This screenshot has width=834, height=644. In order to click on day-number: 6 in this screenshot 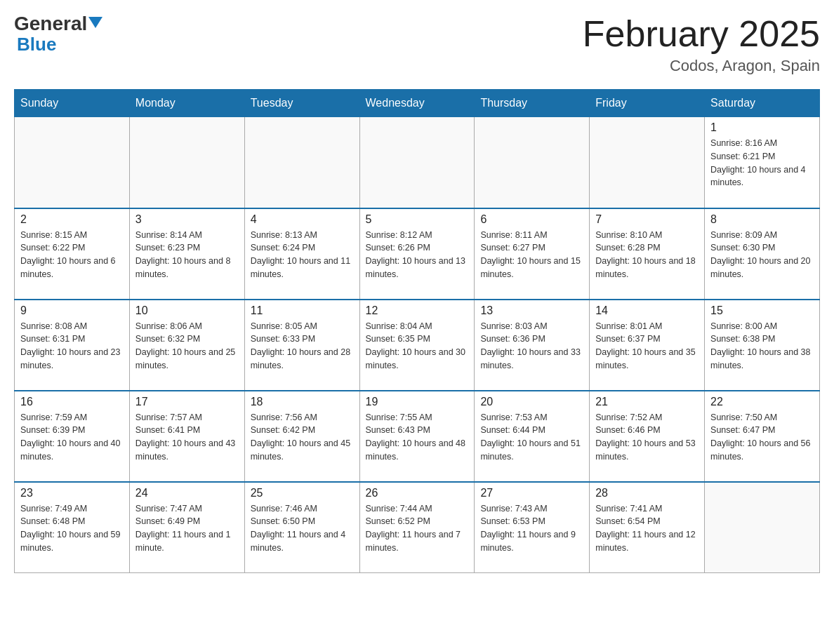, I will do `click(532, 220)`.